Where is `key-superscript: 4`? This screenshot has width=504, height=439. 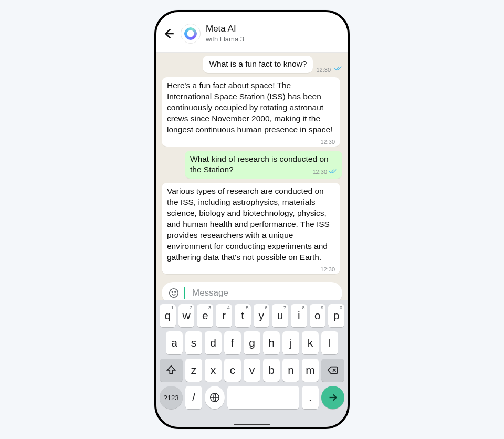
key-superscript: 4 is located at coordinates (229, 308).